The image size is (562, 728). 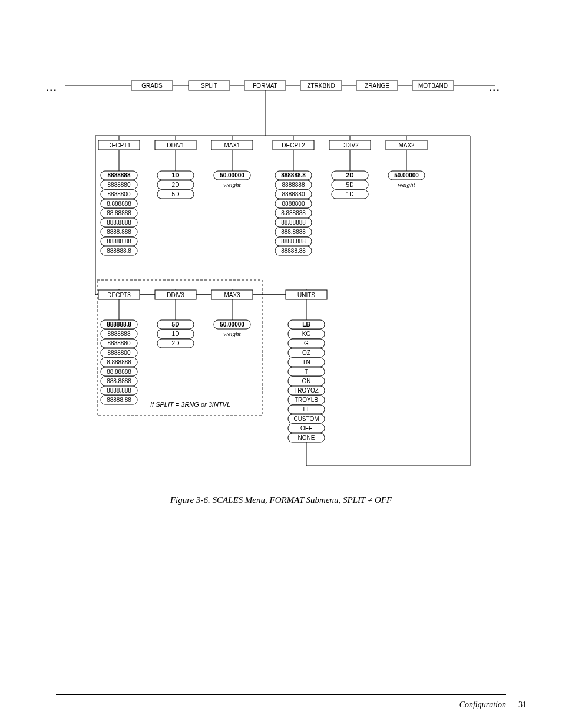 I want to click on svg-text: DECPT2, so click(x=293, y=145).